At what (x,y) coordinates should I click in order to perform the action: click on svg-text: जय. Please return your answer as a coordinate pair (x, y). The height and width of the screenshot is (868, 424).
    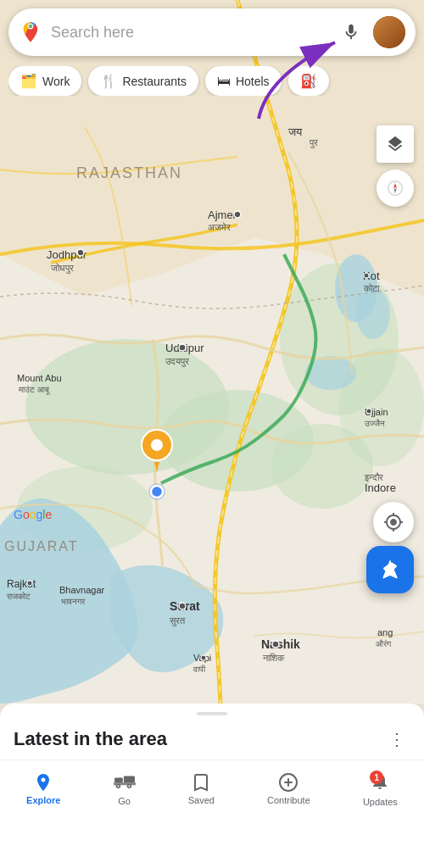
    Looking at the image, I should click on (295, 132).